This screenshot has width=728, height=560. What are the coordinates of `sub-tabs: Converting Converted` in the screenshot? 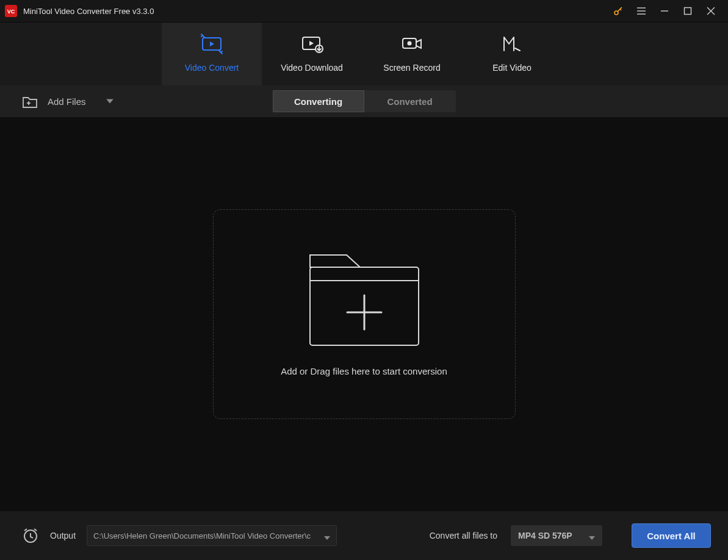 It's located at (364, 101).